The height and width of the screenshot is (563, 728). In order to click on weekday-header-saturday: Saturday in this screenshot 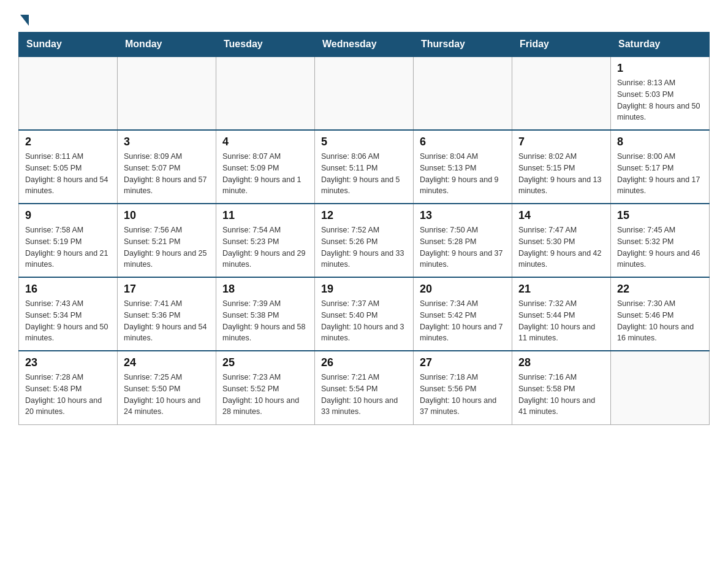, I will do `click(661, 45)`.